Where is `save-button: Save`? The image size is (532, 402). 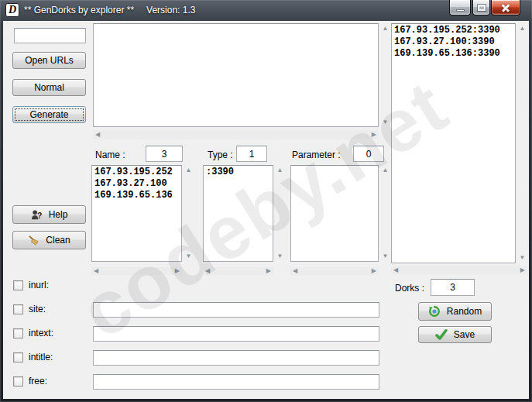
save-button: Save is located at coordinates (455, 335).